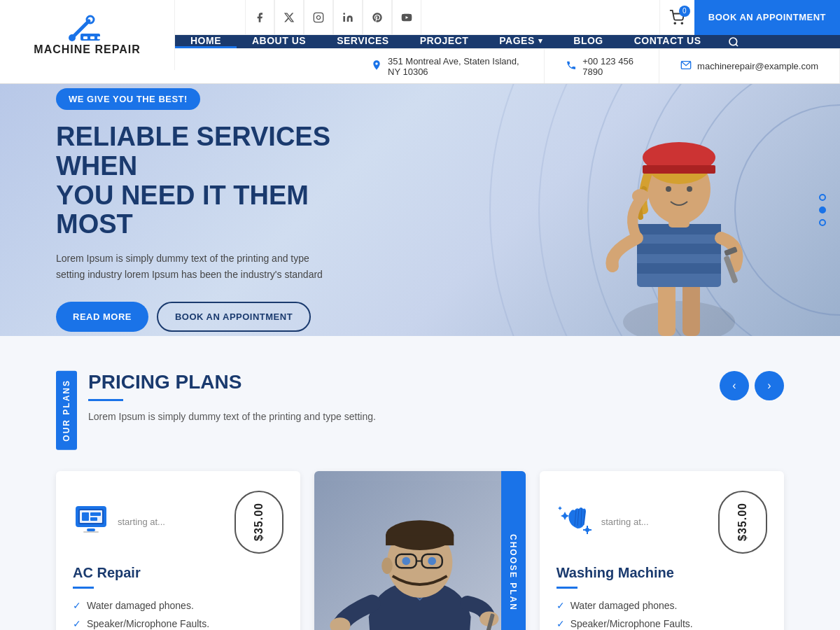 This screenshot has width=840, height=630. I want to click on card-1-price: $35.00, so click(259, 522).